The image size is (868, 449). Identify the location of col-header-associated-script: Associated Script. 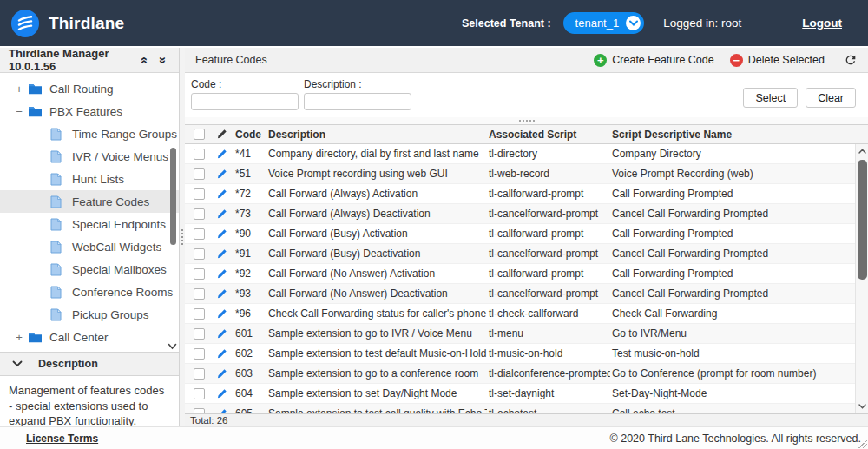
(549, 135).